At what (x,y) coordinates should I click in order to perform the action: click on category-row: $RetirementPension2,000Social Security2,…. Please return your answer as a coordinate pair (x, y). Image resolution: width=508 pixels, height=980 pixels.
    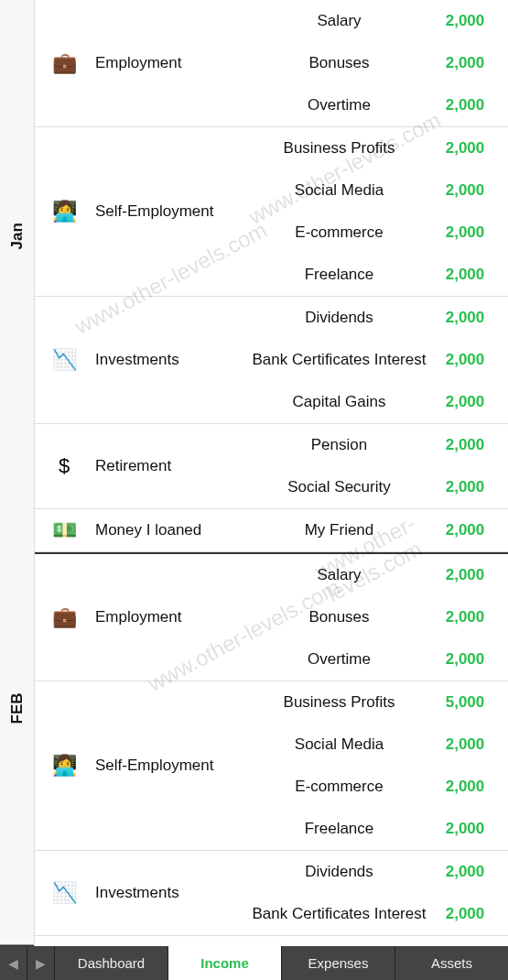
    Looking at the image, I should click on (271, 467).